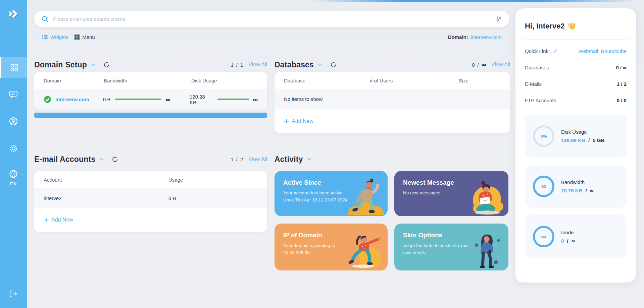  What do you see at coordinates (13, 67) in the screenshot?
I see `sidebar-item-dashboard` at bounding box center [13, 67].